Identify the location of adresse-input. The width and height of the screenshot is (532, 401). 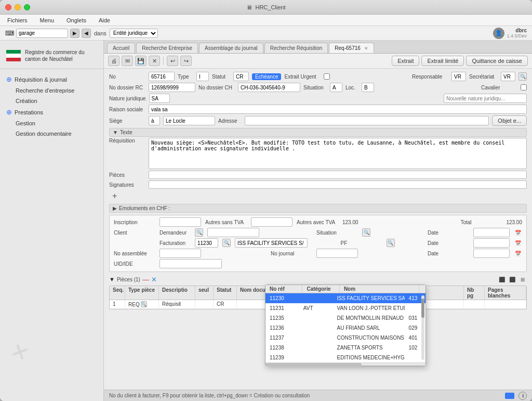
(367, 121).